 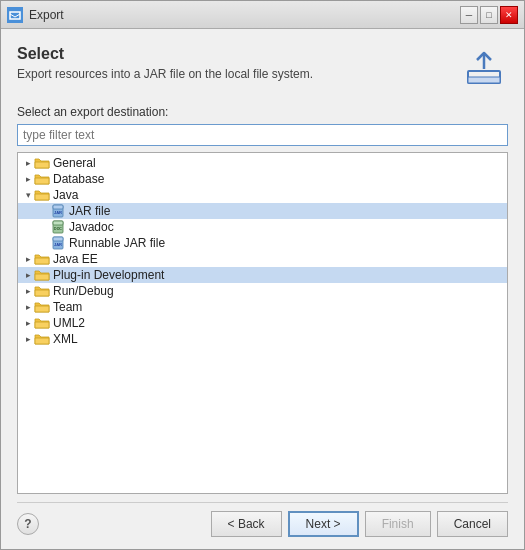 What do you see at coordinates (108, 275) in the screenshot?
I see `label-plugin-dev: Plug-in Development` at bounding box center [108, 275].